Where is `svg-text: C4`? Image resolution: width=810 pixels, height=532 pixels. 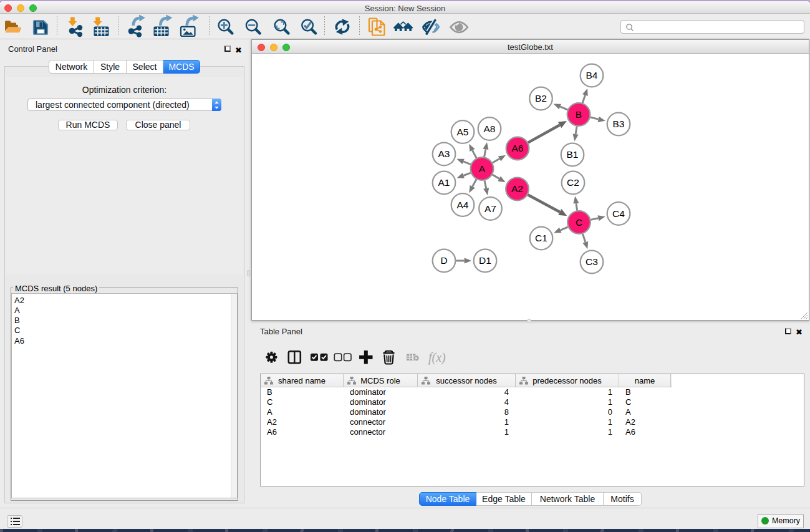
svg-text: C4 is located at coordinates (619, 213).